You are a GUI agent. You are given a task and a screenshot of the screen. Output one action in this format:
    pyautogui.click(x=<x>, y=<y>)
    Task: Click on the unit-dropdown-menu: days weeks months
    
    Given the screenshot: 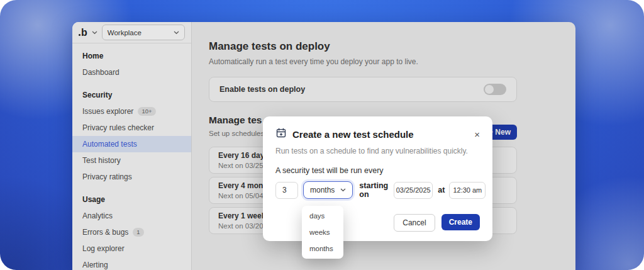 What is the action you would take?
    pyautogui.click(x=323, y=232)
    